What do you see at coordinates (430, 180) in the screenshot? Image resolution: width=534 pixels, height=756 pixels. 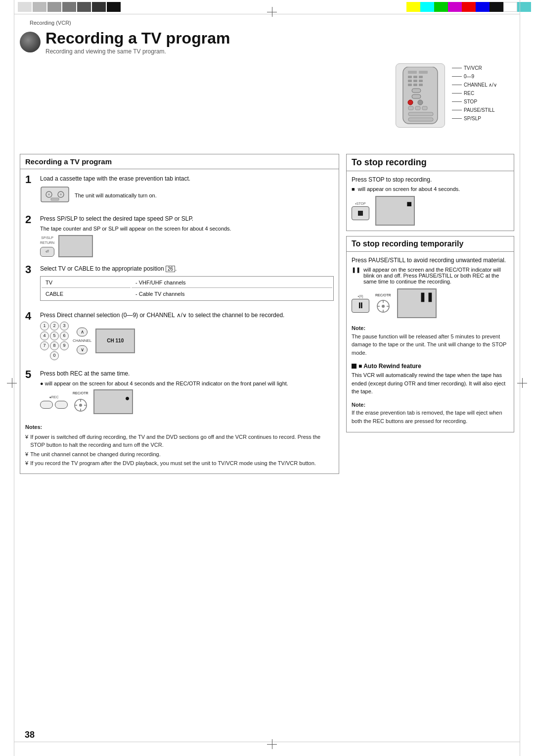 I see `stop-instruction: Press STOP to stop recording.` at bounding box center [430, 180].